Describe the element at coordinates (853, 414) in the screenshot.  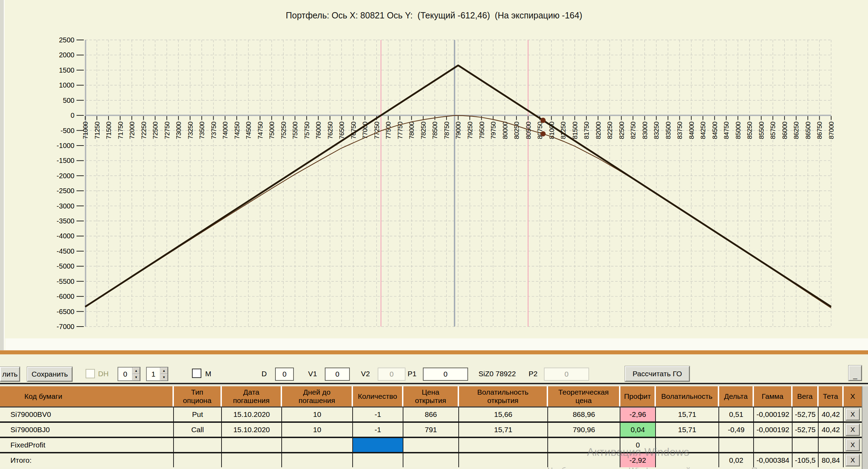
I see `table-cell-close: X` at that location.